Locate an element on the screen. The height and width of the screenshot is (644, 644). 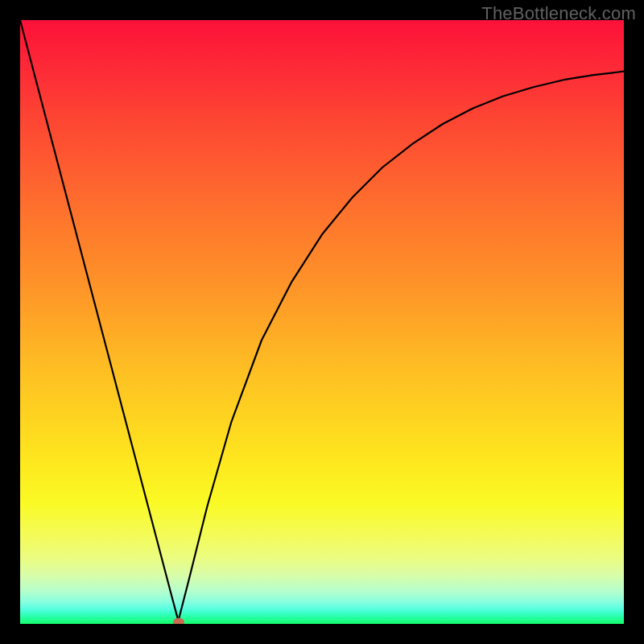
watermark-text: TheBottleneck.com is located at coordinates (559, 14).